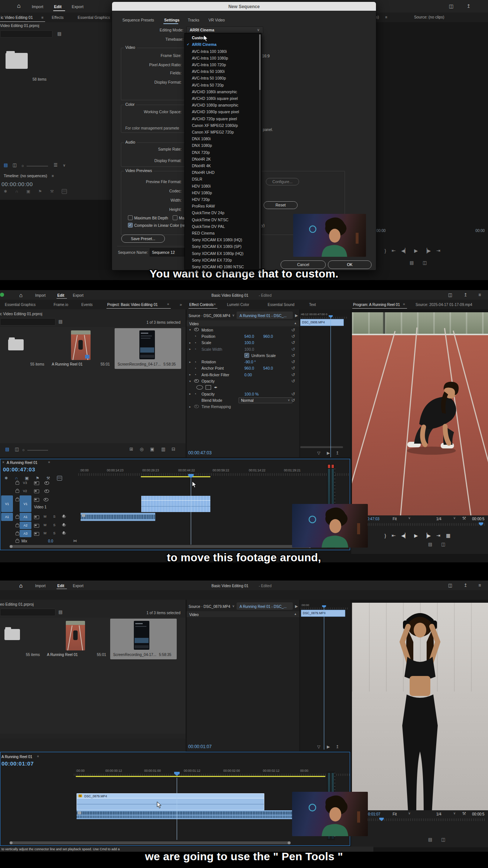 This screenshot has width=488, height=868. I want to click on ec-timecode-f3: 00:00:01:07, so click(200, 747).